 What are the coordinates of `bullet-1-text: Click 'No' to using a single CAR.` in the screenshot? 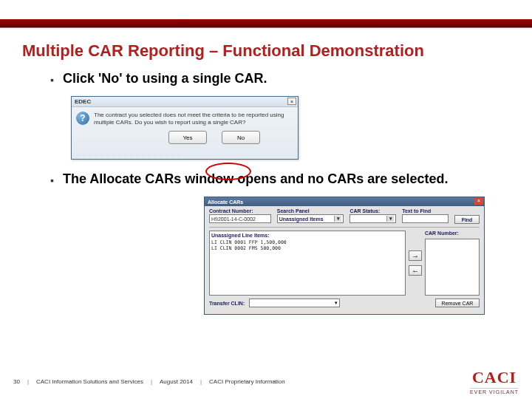 It's located at (166, 80).